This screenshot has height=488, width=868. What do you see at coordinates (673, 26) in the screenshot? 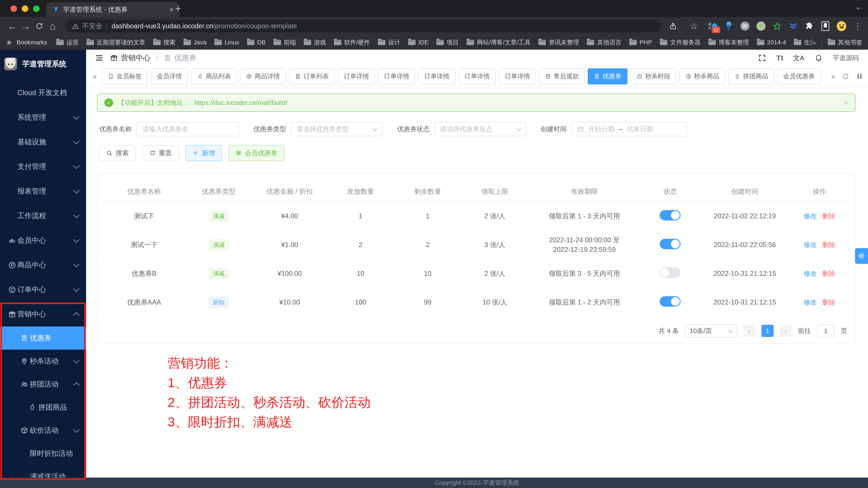
I see `share-icon` at bounding box center [673, 26].